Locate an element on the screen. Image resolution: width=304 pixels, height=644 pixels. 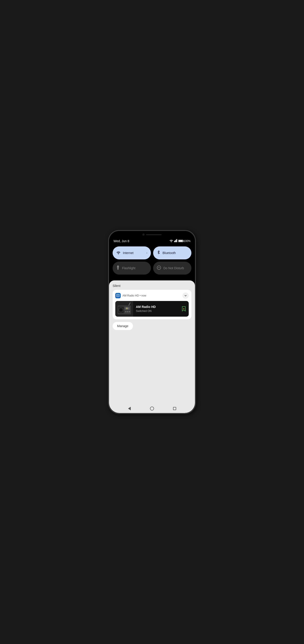
qs-row-1: Internet › Bluetooth is located at coordinates (152, 253).